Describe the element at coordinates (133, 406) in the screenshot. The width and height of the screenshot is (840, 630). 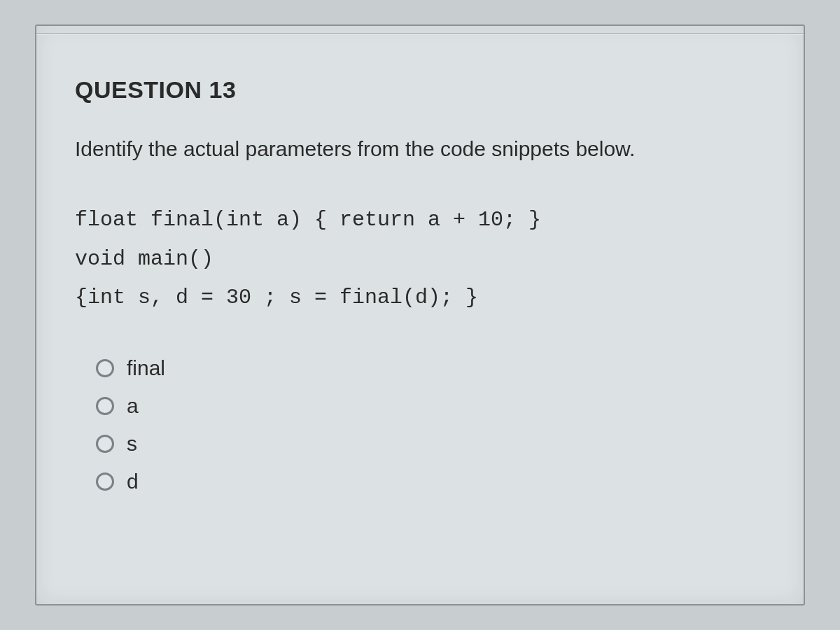
I see `option-label: a` at that location.